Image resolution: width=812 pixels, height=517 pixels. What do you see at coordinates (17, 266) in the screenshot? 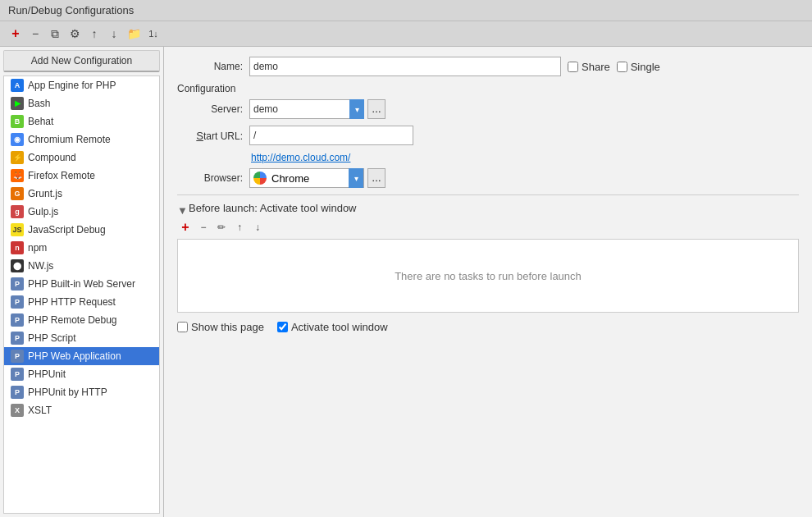
I see `config-item-icon-nwjs: ⬤` at bounding box center [17, 266].